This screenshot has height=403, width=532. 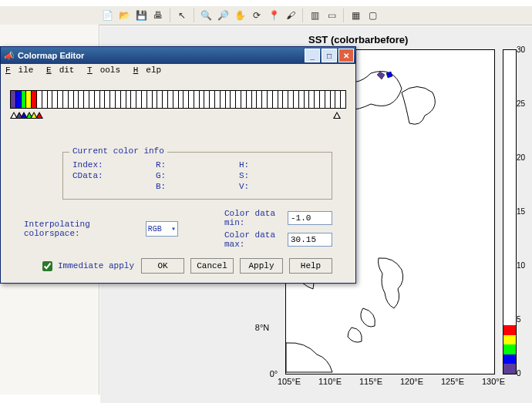 I want to click on label-r: R:, so click(x=197, y=165).